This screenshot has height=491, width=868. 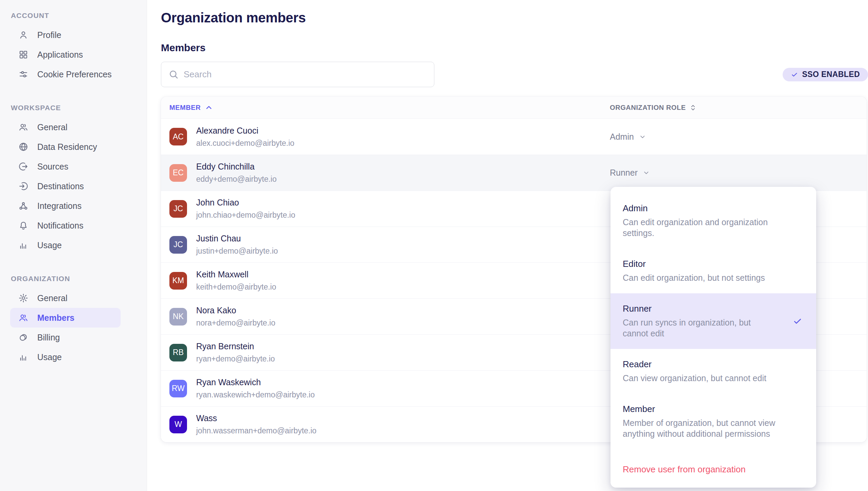 I want to click on avatar: AC, so click(x=178, y=137).